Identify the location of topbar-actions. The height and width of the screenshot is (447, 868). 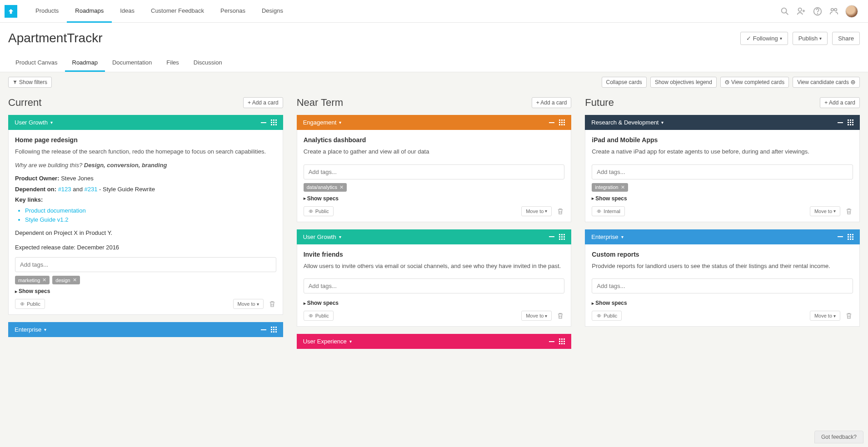
(822, 11).